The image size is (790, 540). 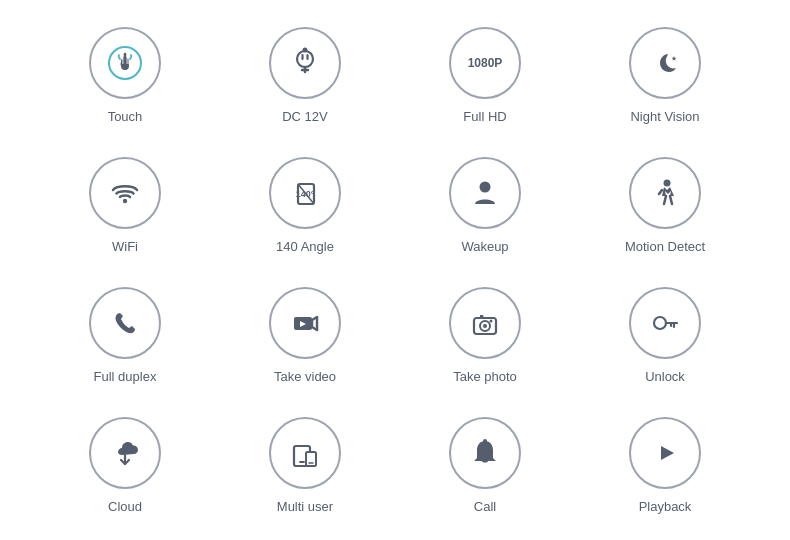 What do you see at coordinates (305, 376) in the screenshot?
I see `takevideo-label: Take video` at bounding box center [305, 376].